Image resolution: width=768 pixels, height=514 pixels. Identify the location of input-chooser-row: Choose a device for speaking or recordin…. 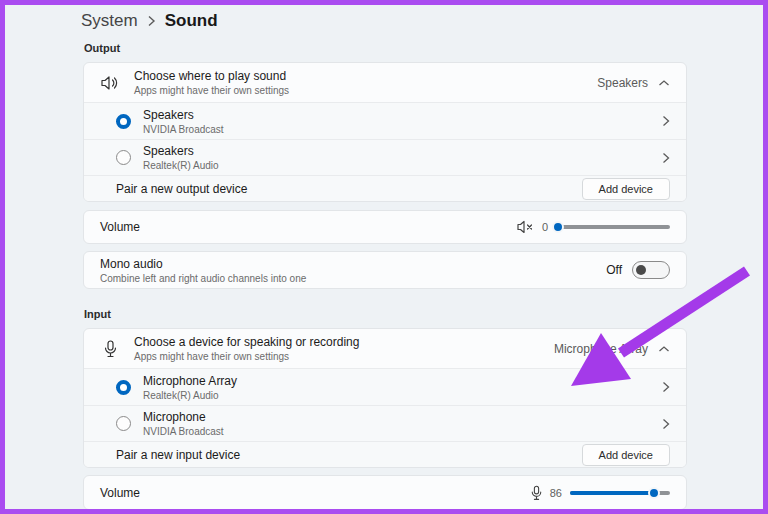
(385, 348).